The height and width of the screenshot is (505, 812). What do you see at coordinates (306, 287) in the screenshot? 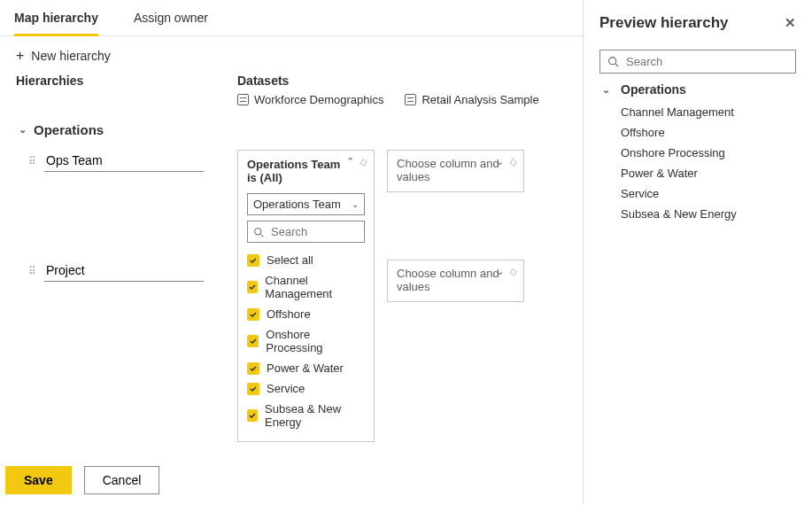
I see `value-option: Channel Management` at bounding box center [306, 287].